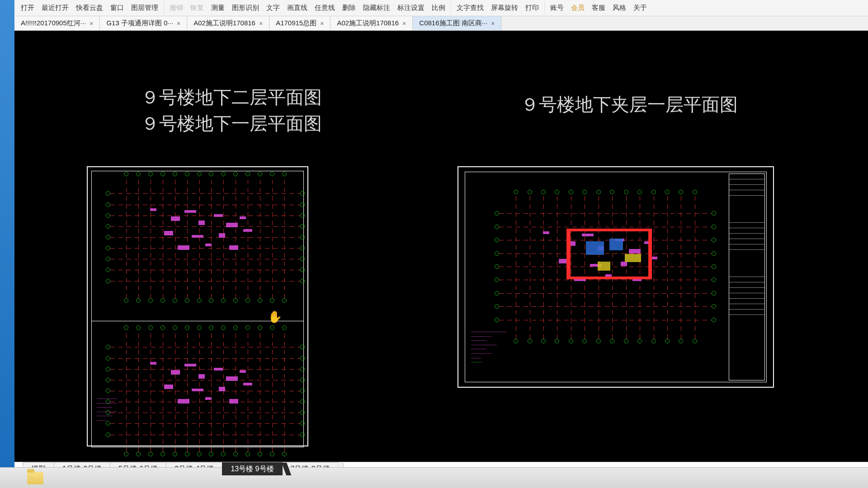 This screenshot has width=868, height=488. What do you see at coordinates (411, 8) in the screenshot?
I see `toolbar-标注设置: 标注设置` at bounding box center [411, 8].